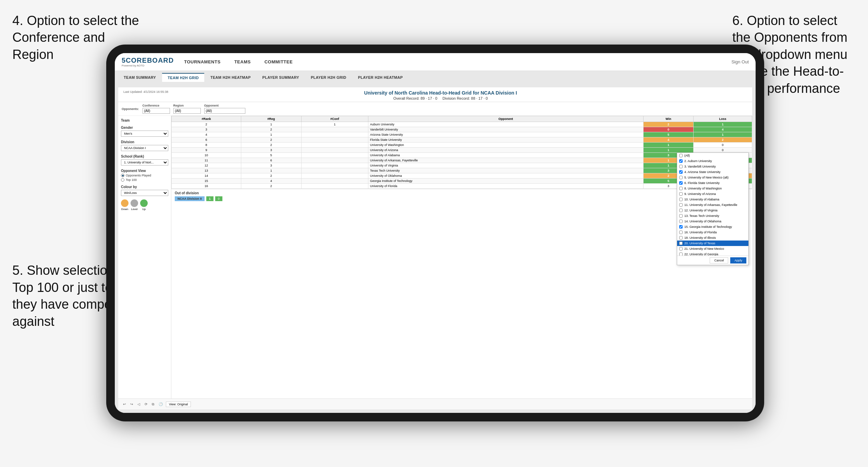 The image size is (868, 467). Describe the element at coordinates (187, 109) in the screenshot. I see `region-filter-group: Region (All)` at that location.